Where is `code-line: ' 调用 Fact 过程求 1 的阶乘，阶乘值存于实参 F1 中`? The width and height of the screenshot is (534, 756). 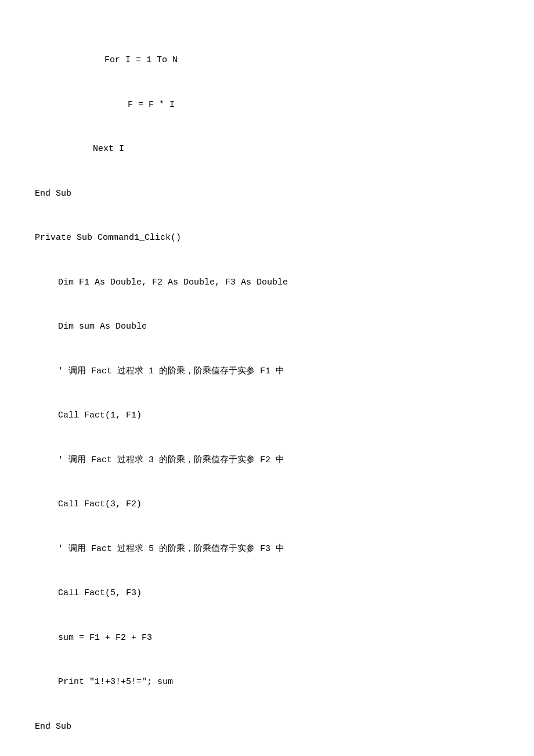
code-line: ' 调用 Fact 过程求 1 的阶乘，阶乘值存于实参 F1 中 is located at coordinates (267, 372).